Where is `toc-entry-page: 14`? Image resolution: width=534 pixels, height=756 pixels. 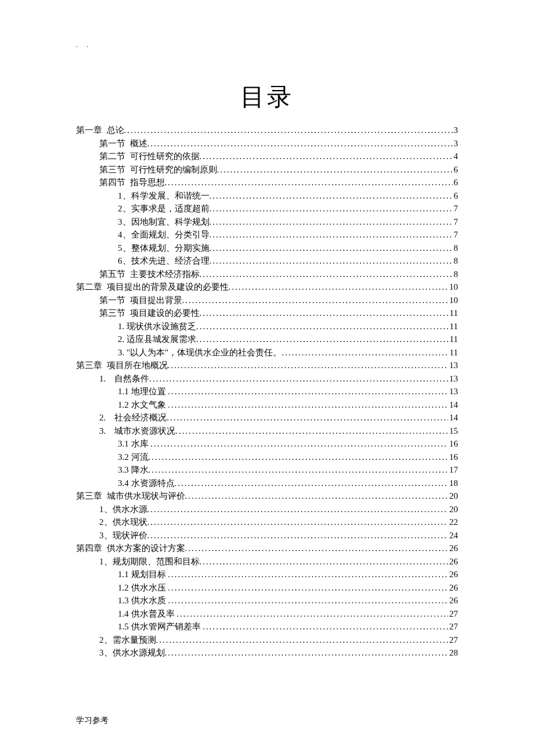
toc-entry-page: 14 is located at coordinates (453, 405).